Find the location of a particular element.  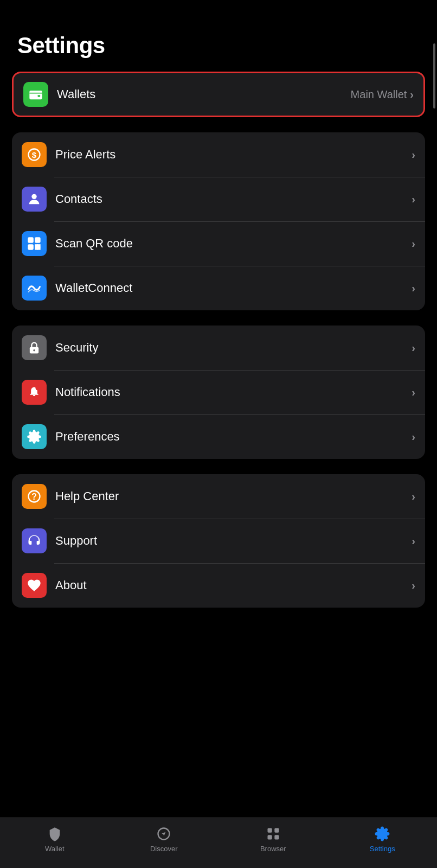

tab-settings: Settings is located at coordinates (382, 839).